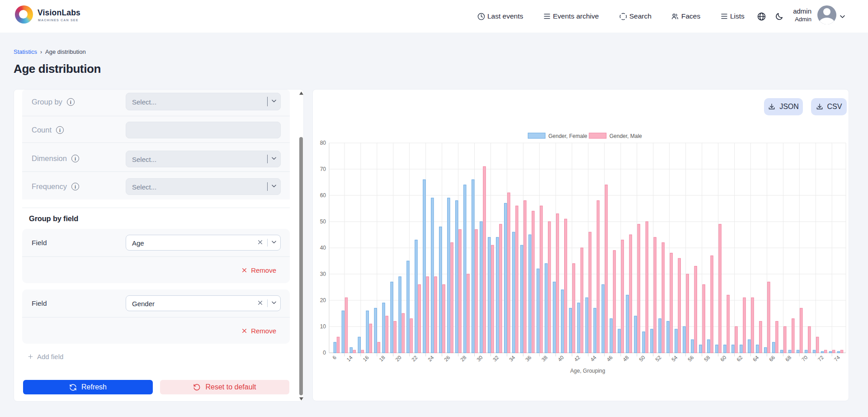  Describe the element at coordinates (447, 359) in the screenshot. I see `svg-text: 26` at that location.